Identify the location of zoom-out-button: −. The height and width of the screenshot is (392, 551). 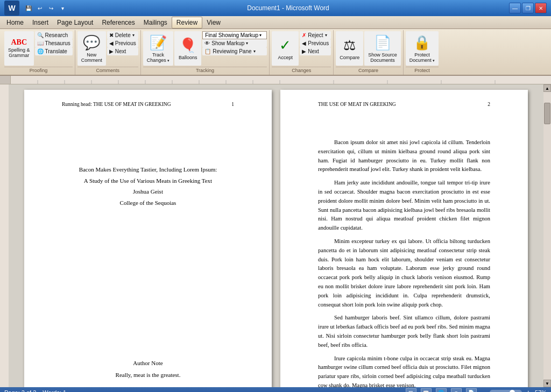
(483, 390).